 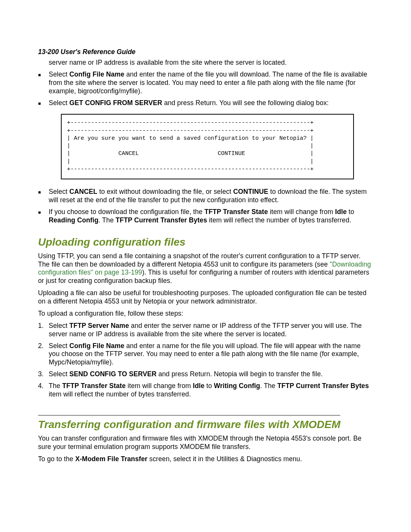 What do you see at coordinates (43, 346) in the screenshot?
I see `num-marker: 2.` at bounding box center [43, 346].